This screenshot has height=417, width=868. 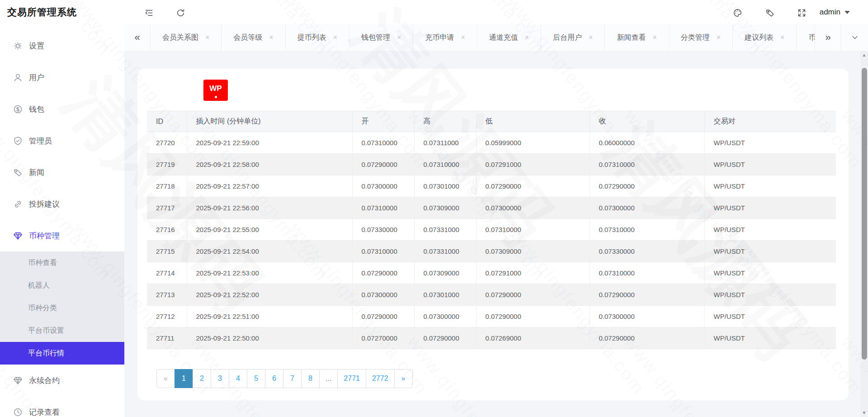 What do you see at coordinates (62, 77) in the screenshot?
I see `sidebar-item-2: 用户` at bounding box center [62, 77].